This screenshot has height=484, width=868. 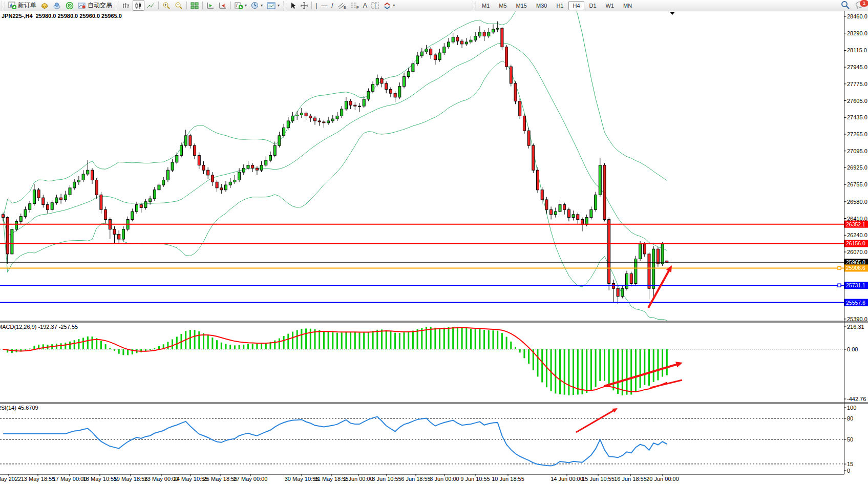 What do you see at coordinates (95, 5) in the screenshot?
I see `auto-trading-button: 自动交易` at bounding box center [95, 5].